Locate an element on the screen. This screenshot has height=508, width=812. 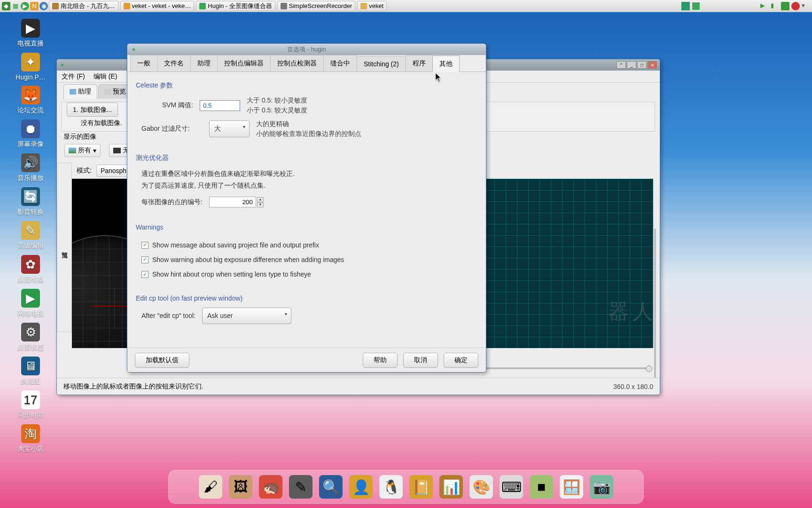
prefs-title: 首选项 - hugin is located at coordinates (306, 49).